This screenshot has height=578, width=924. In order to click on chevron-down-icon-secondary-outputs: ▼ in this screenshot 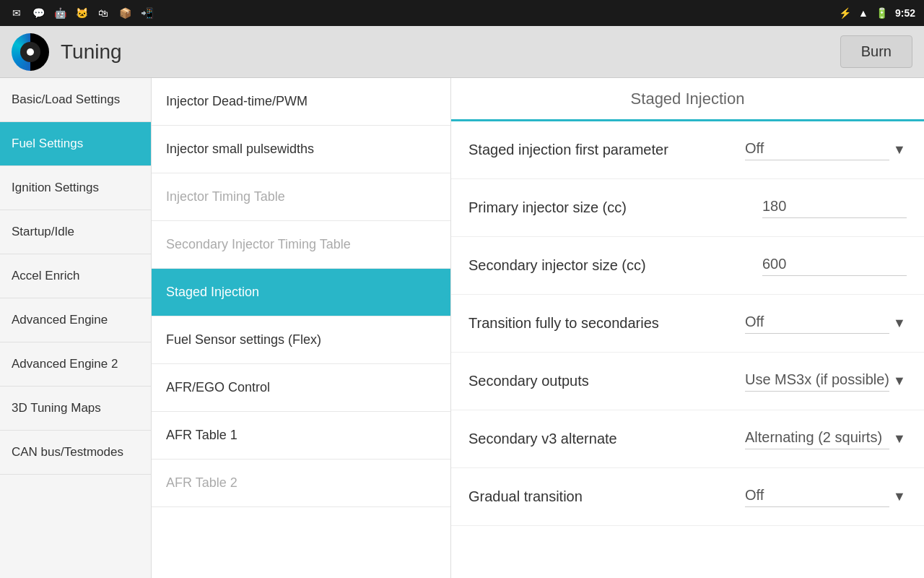, I will do `click(899, 381)`.